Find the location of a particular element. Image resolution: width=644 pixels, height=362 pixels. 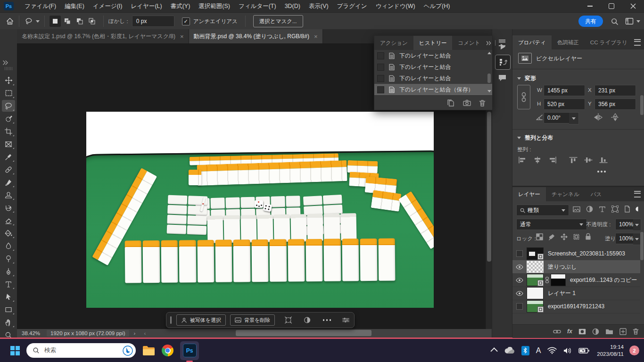

zoom-level: 38.42% is located at coordinates (31, 333).